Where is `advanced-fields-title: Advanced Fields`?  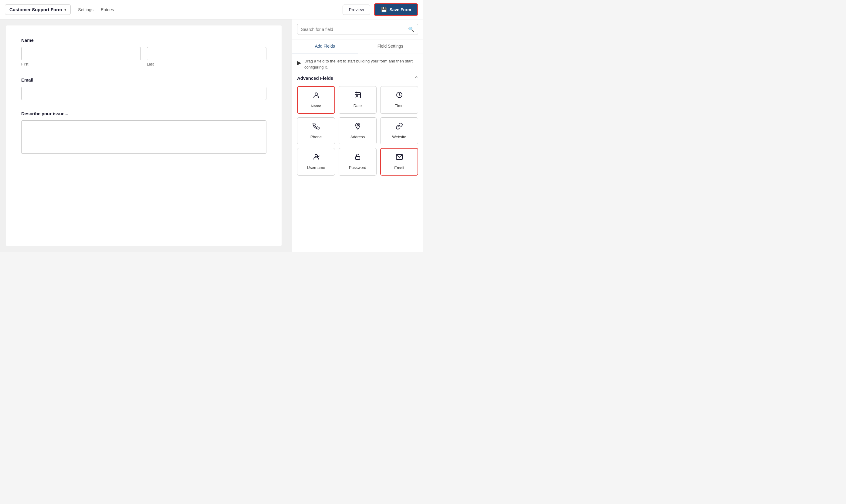
advanced-fields-title: Advanced Fields is located at coordinates (315, 78).